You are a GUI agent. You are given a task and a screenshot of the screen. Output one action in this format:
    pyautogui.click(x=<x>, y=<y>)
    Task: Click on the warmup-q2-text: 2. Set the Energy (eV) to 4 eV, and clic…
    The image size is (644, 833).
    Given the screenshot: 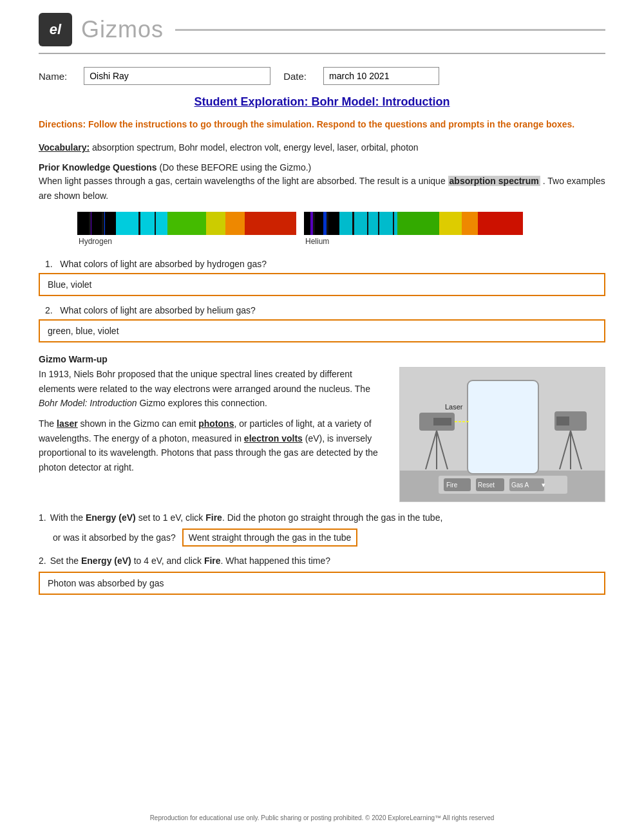 What is the action you would take?
    pyautogui.click(x=322, y=561)
    